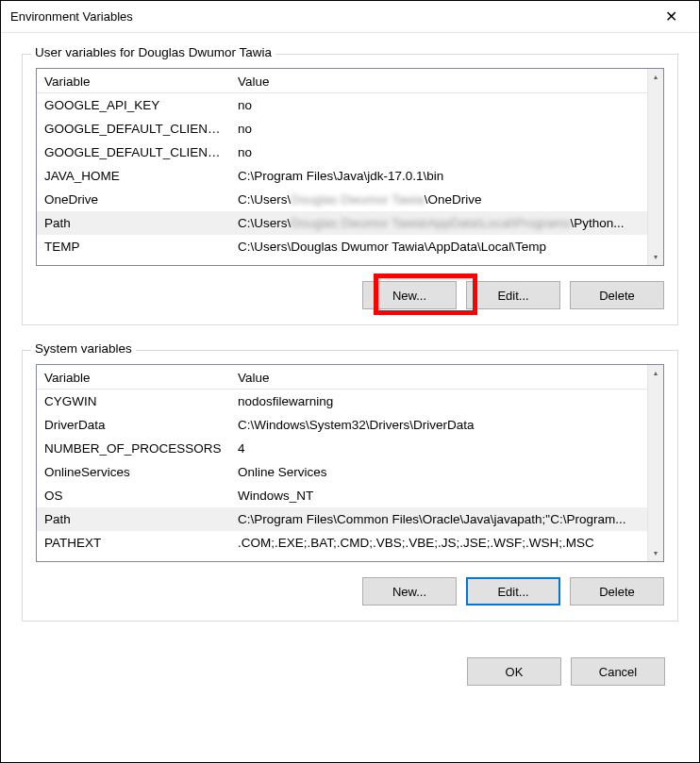 The width and height of the screenshot is (700, 763). I want to click on user-row: OneDriveC:\Users\Douglas Dwumor Tawia\On…, so click(342, 200).